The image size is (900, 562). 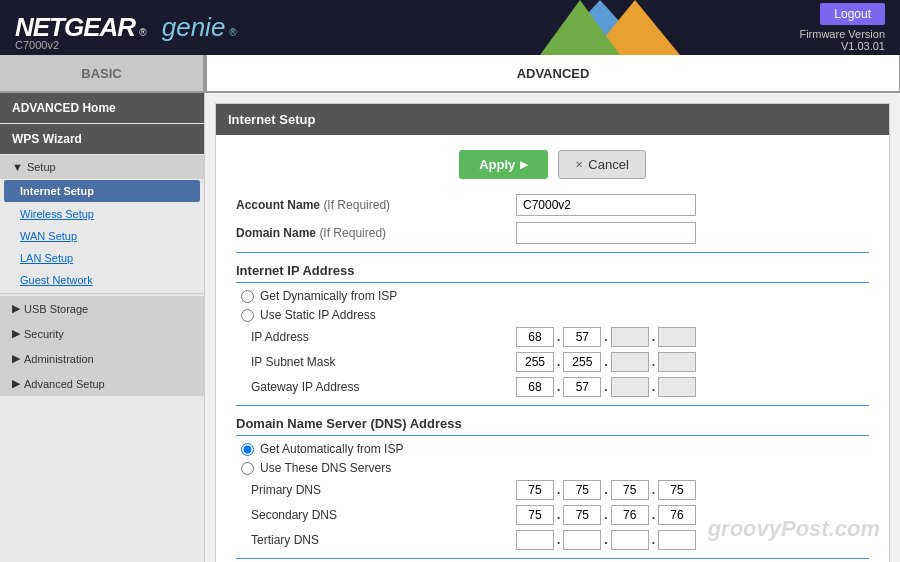 I want to click on gateway-row: Gateway IP Address . . ., so click(x=552, y=387).